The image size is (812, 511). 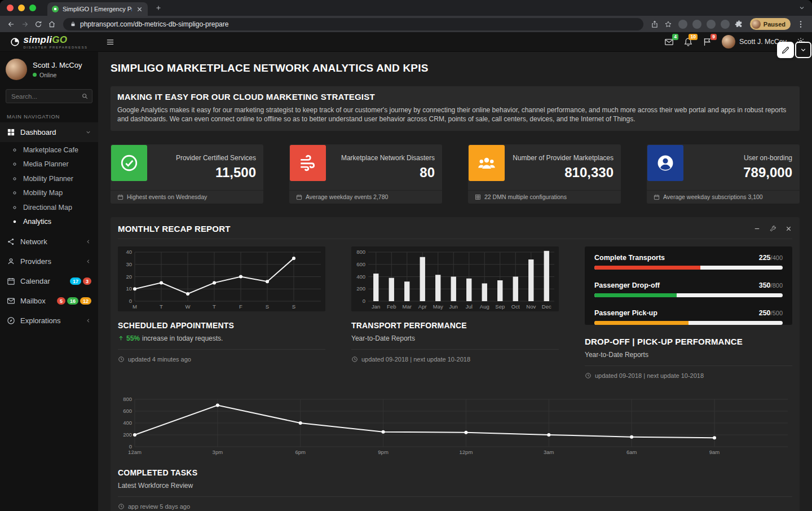 I want to click on section-title: MONTHLY RECAP REPORT, so click(x=174, y=229).